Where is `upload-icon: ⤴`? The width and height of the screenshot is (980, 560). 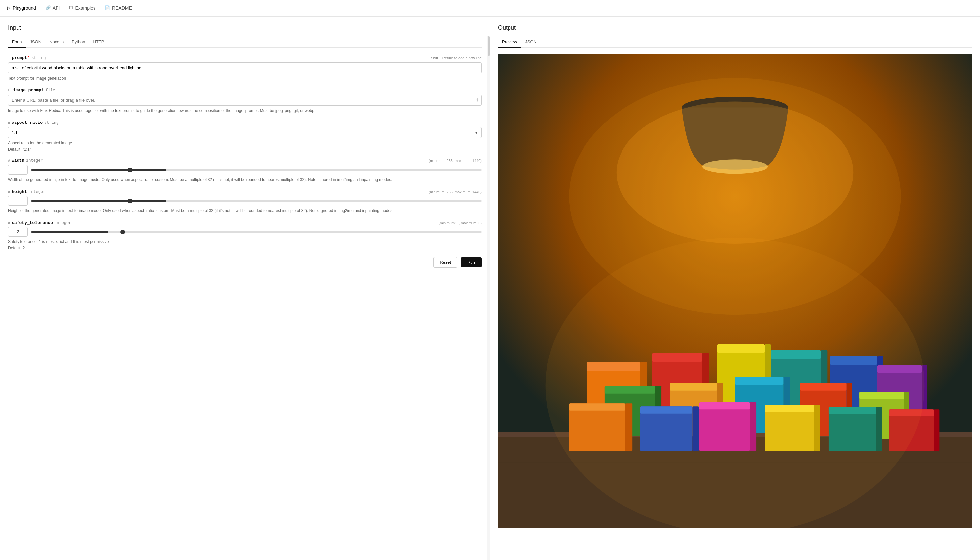
upload-icon: ⤴ is located at coordinates (477, 100).